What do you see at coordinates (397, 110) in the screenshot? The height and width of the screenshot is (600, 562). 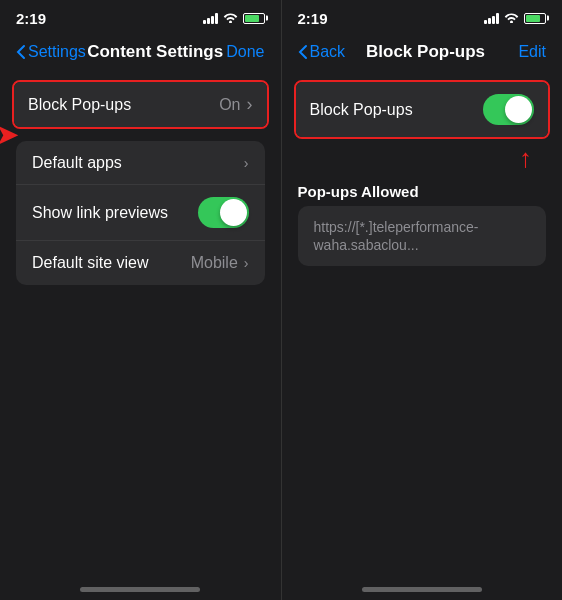 I see `block-popups-toggle-label: Block Pop-ups` at bounding box center [397, 110].